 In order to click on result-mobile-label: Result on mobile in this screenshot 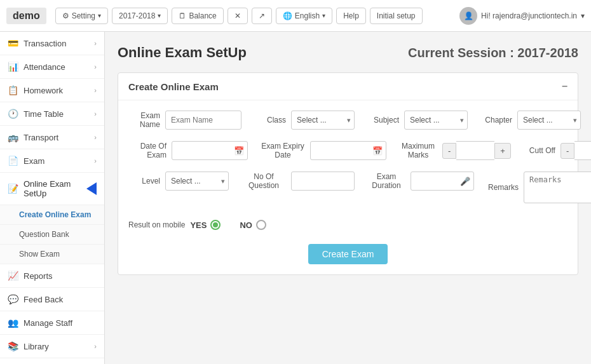, I will do `click(156, 225)`.